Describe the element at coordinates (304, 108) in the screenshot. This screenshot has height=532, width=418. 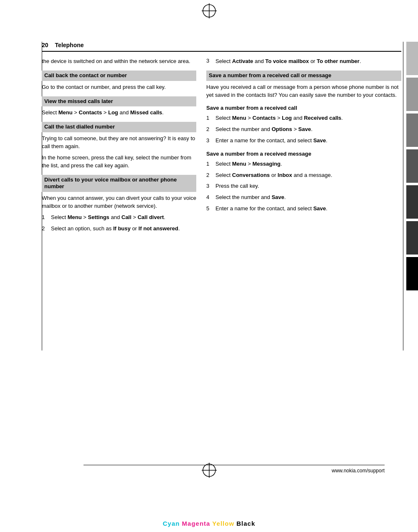
I see `section-savecall-heading: Save a number from a received call` at that location.